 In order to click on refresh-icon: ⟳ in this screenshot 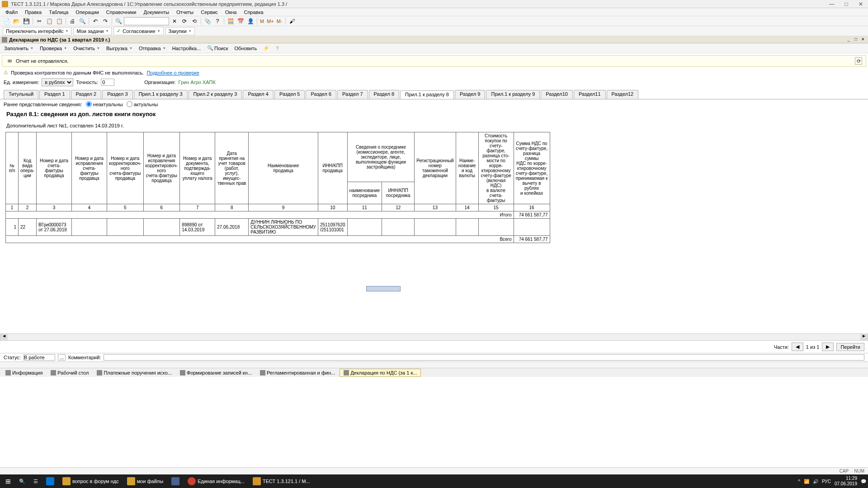, I will do `click(184, 21)`.